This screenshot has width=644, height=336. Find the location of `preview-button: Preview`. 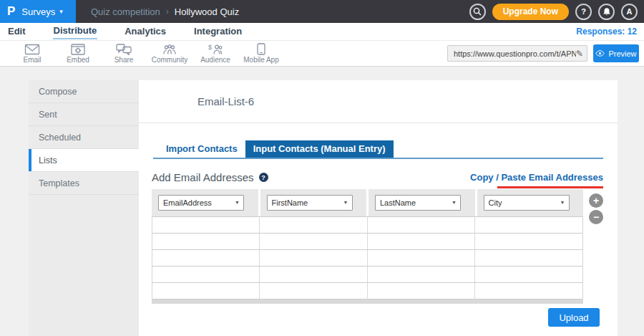

preview-button: Preview is located at coordinates (616, 53).